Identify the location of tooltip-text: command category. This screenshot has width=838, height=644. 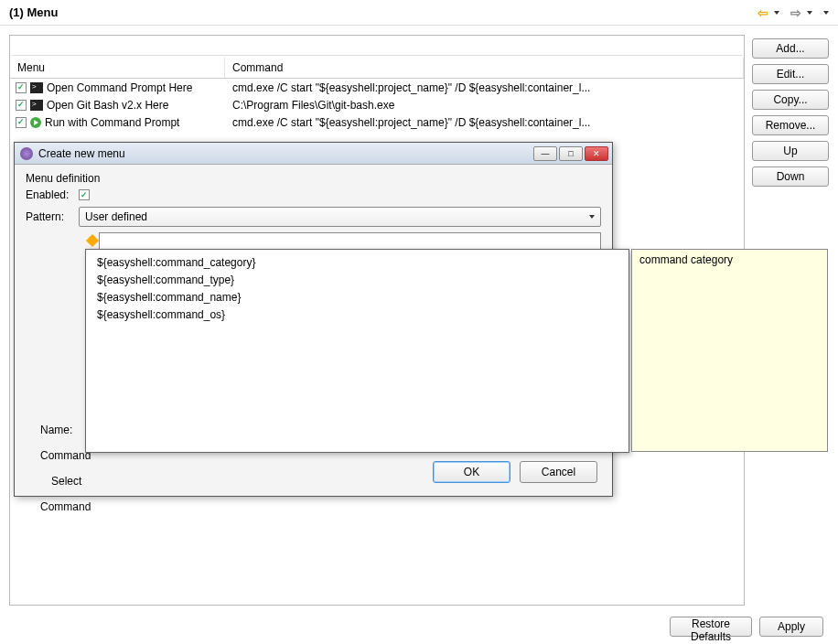
(686, 260).